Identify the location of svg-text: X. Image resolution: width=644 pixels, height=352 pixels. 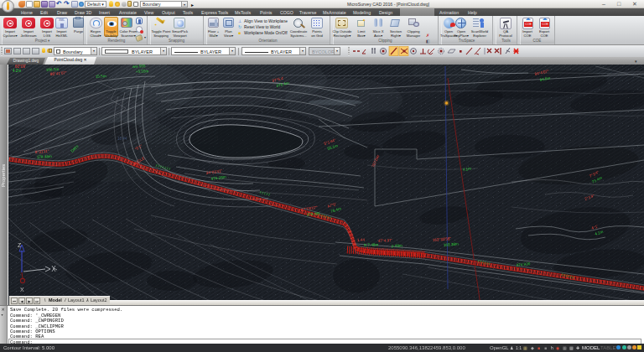
(22, 290).